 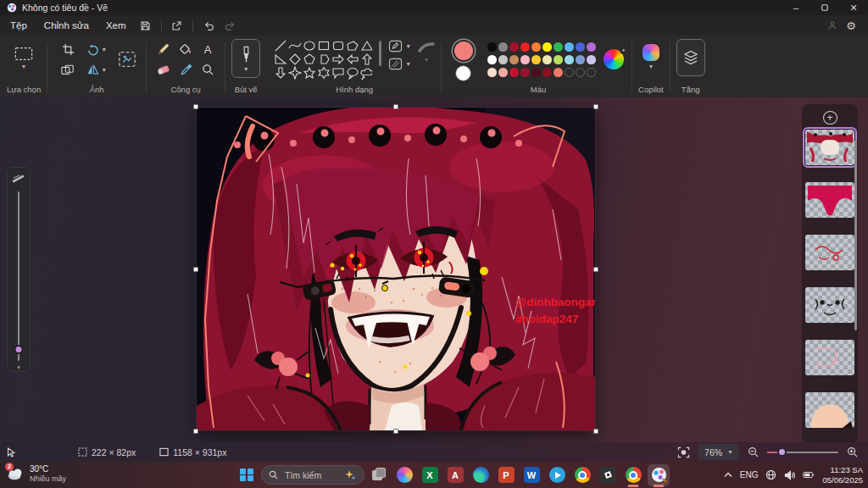 What do you see at coordinates (753, 452) in the screenshot?
I see `zoom-out-icon` at bounding box center [753, 452].